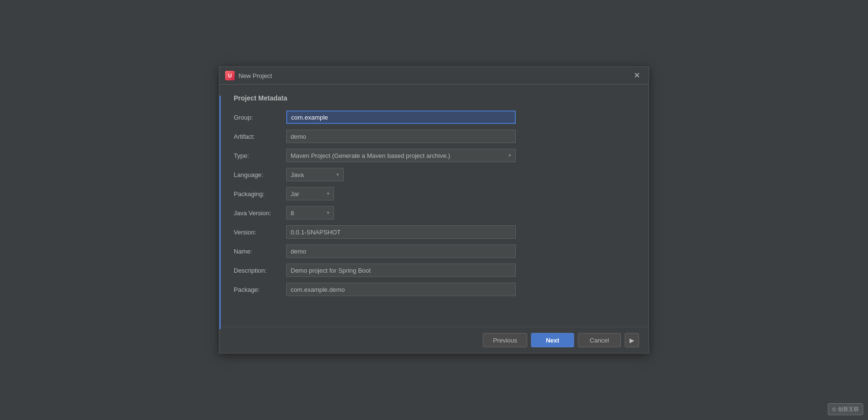  Describe the element at coordinates (310, 213) in the screenshot. I see `java-version-select-wrapper: 8 11 17 21` at that location.